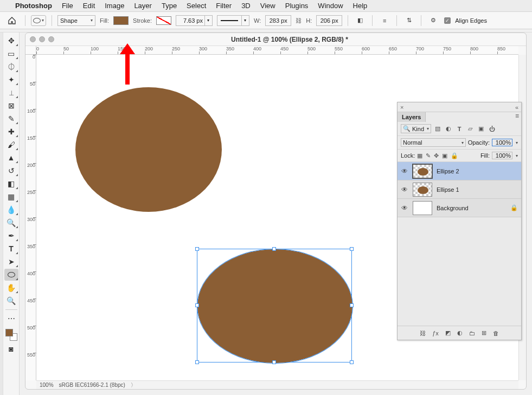 Image resolution: width=532 pixels, height=395 pixels. I want to click on filter-toggle: ⏻, so click(492, 129).